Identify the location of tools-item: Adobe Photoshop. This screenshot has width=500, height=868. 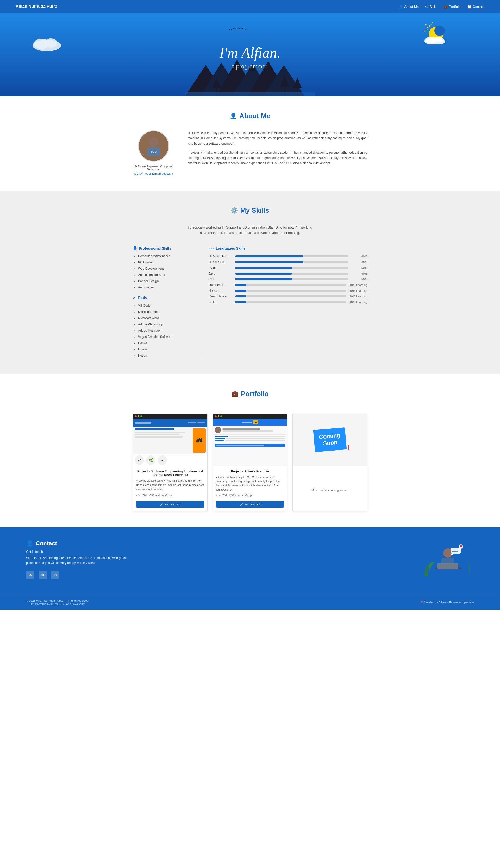
(164, 324).